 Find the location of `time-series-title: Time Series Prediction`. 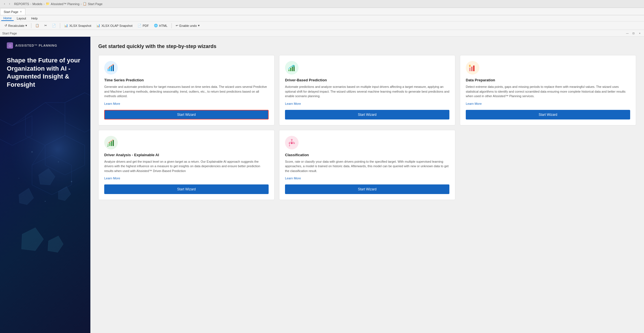

time-series-title: Time Series Prediction is located at coordinates (186, 80).